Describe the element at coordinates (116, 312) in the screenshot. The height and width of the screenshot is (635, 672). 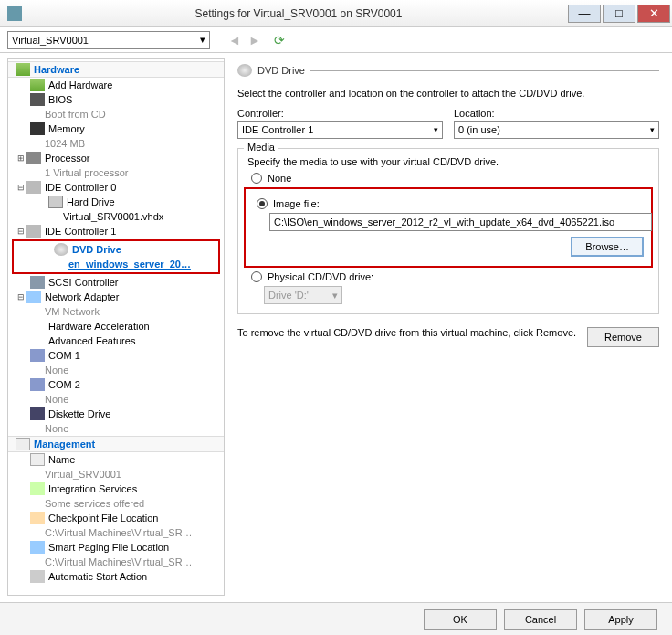
I see `tree-network-sub: VM Network` at that location.